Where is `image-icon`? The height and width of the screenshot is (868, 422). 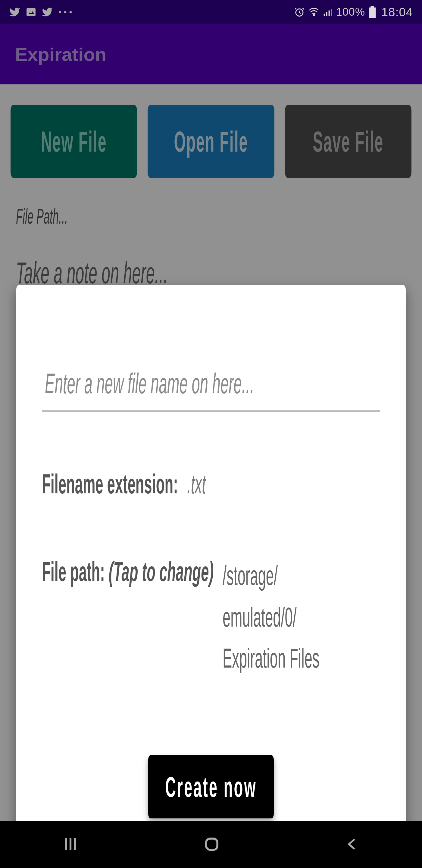
image-icon is located at coordinates (31, 12).